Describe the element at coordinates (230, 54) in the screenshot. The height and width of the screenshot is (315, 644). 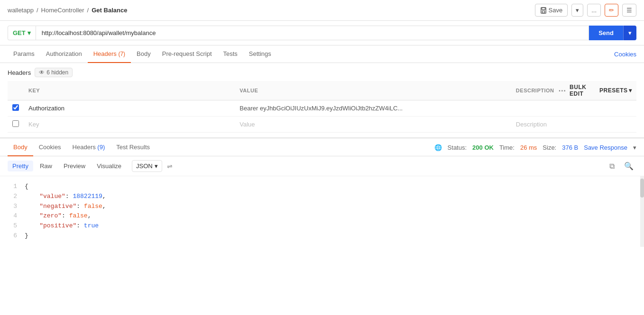
I see `tab-tests: Tests` at that location.